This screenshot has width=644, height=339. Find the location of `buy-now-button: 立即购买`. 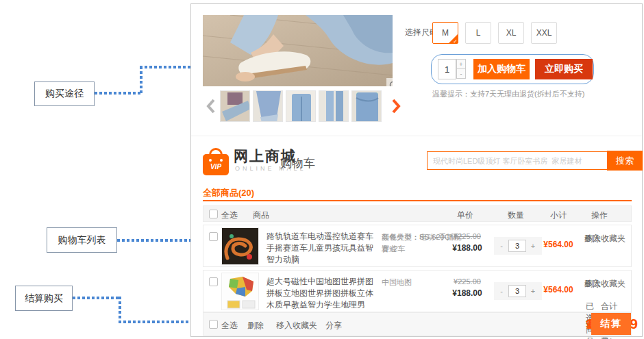

buy-now-button: 立即购买 is located at coordinates (564, 69).